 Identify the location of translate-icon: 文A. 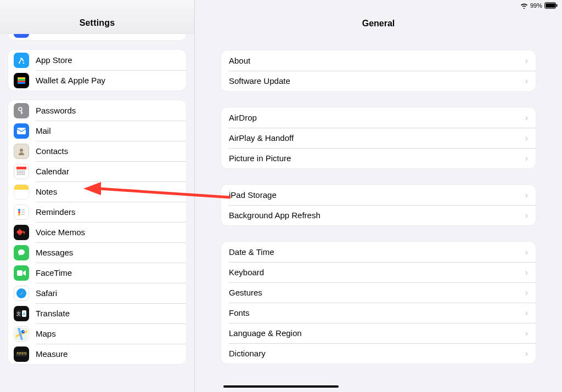
(21, 314).